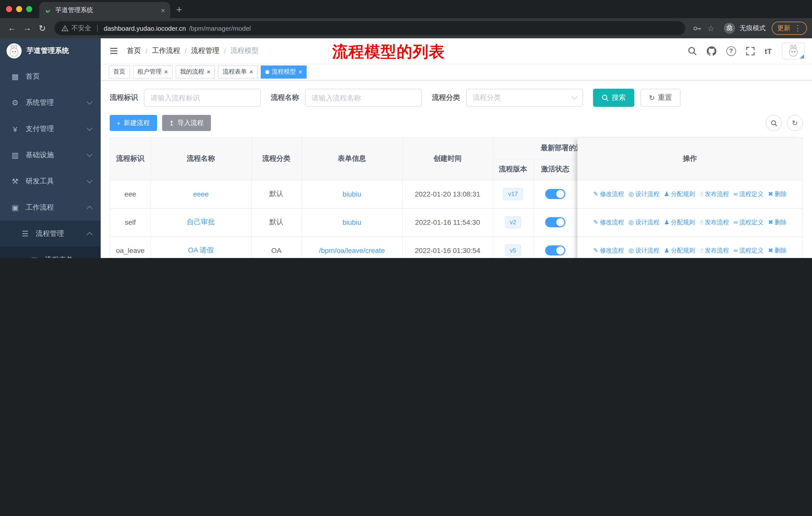 This screenshot has width=812, height=516. I want to click on cell-category: 默认, so click(277, 222).